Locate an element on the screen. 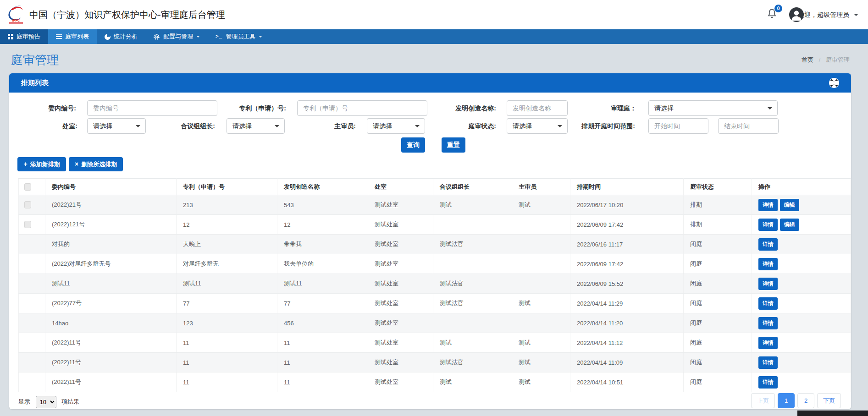 The height and width of the screenshot is (416, 868). list-icon is located at coordinates (59, 37).